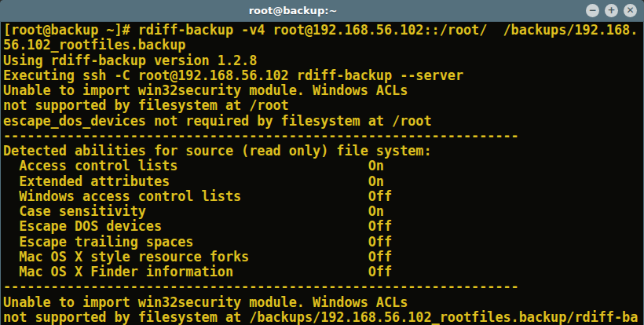 The width and height of the screenshot is (644, 325). Describe the element at coordinates (324, 61) in the screenshot. I see `terminal-line: Using rdiff-backup version 1.2.8` at that location.